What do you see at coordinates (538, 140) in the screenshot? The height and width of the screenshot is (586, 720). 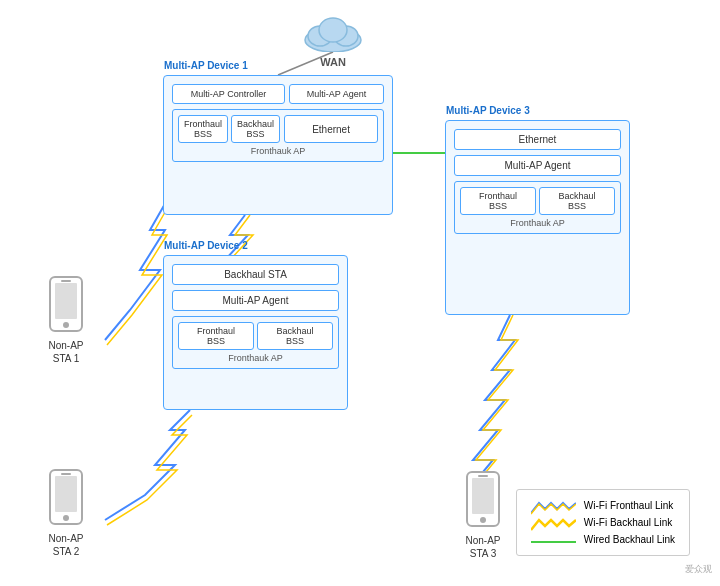 I see `device3-ethernet: Ethernet` at bounding box center [538, 140].